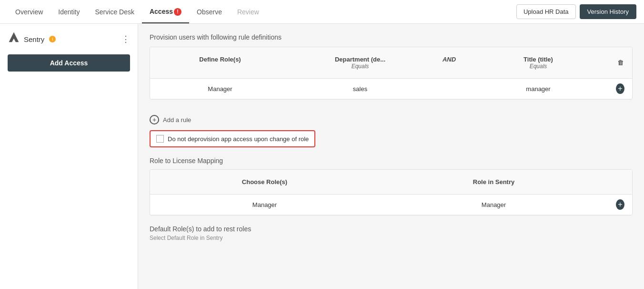 The image size is (644, 289). What do you see at coordinates (210, 12) in the screenshot?
I see `nav-item-observe: Observe` at bounding box center [210, 12].